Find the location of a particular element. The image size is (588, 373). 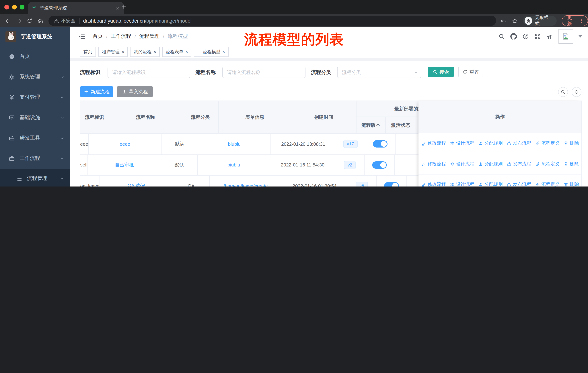

flow-name-link: OA 请假 is located at coordinates (136, 185).